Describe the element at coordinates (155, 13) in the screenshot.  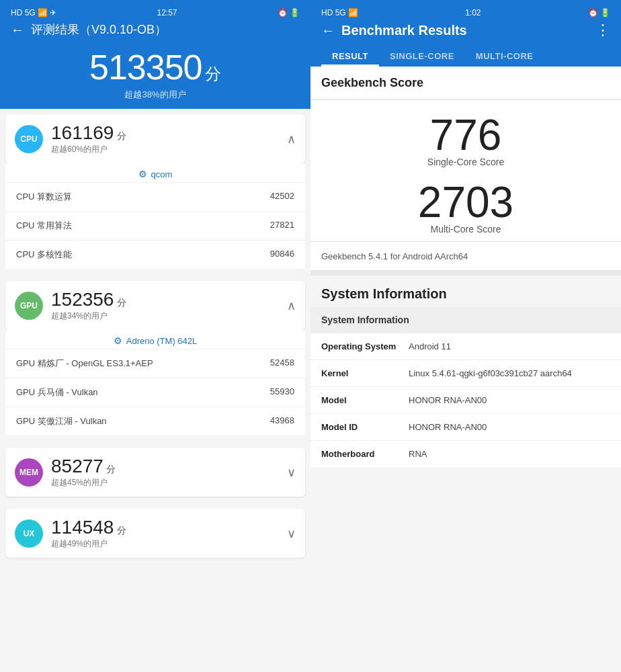
I see `left-status-bar: HD 5G 📶 ✈ 12:57 ⏰ 🔋` at that location.